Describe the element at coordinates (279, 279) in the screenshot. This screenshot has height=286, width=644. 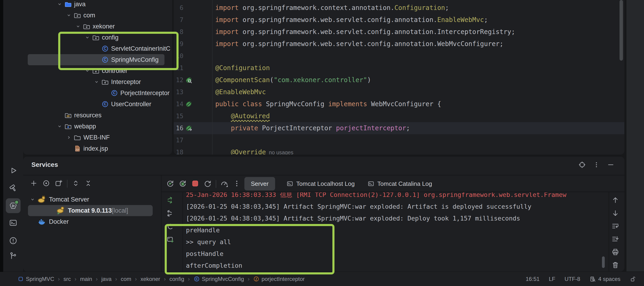
I see `breadcrumb-porjectinterceptor: fporjectInterceptor` at that location.